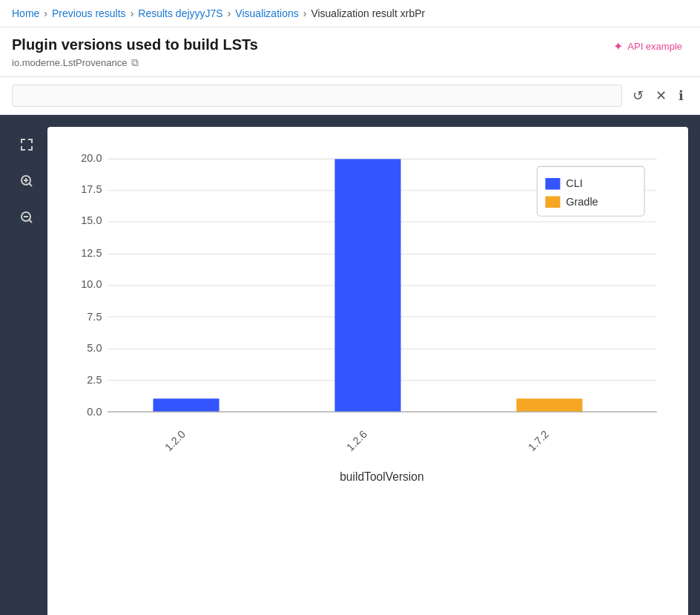 This screenshot has width=700, height=615. What do you see at coordinates (25, 13) in the screenshot?
I see `breadcrumb-home: Home` at bounding box center [25, 13].